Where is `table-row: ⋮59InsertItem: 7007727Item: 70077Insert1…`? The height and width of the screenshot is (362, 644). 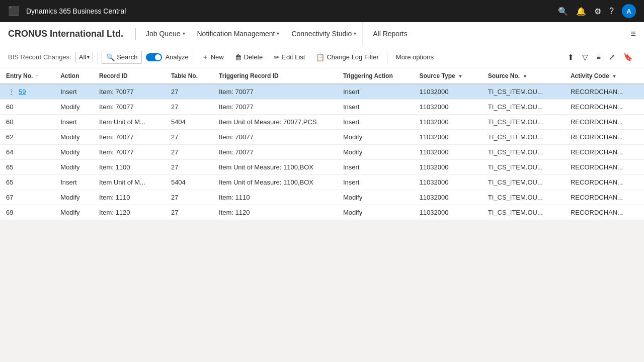 table-row: ⋮59InsertItem: 7007727Item: 70077Insert1… is located at coordinates (322, 92).